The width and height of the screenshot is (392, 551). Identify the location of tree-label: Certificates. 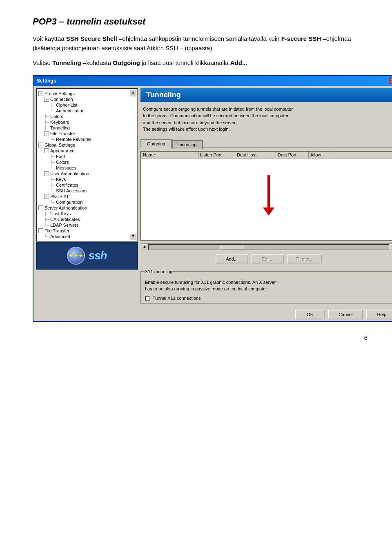
(67, 185).